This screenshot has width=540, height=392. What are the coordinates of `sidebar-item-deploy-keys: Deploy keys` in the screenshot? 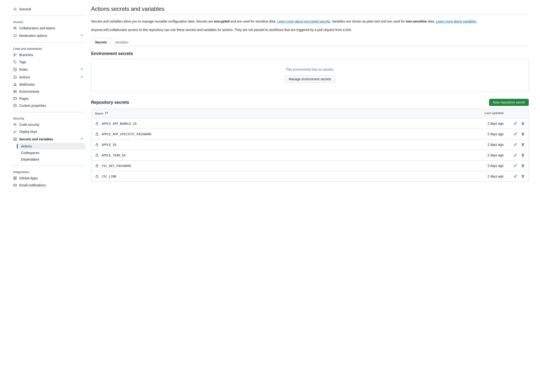 It's located at (48, 132).